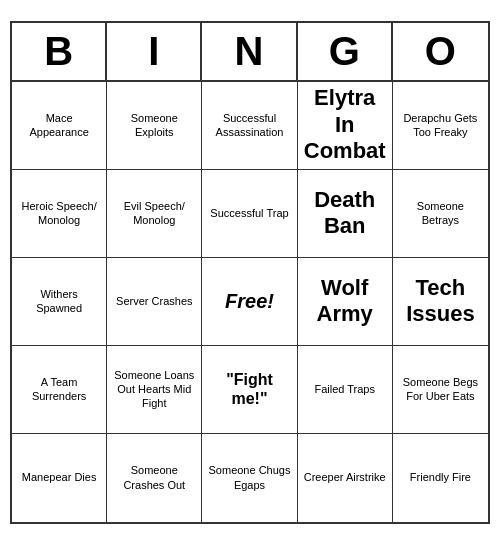  Describe the element at coordinates (346, 390) in the screenshot. I see `bingo-cell: Failed Traps` at that location.